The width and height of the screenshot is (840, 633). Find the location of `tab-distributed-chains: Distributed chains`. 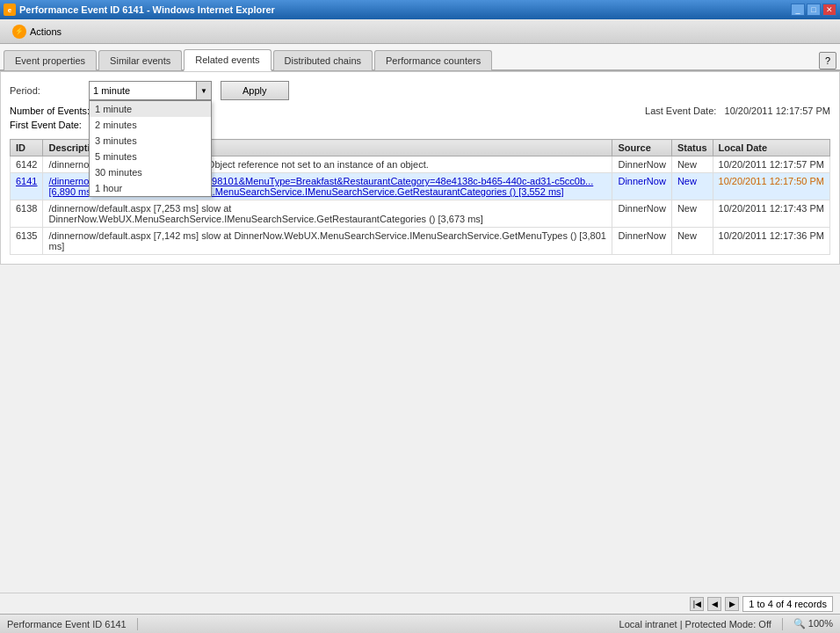

tab-distributed-chains: Distributed chains is located at coordinates (323, 60).